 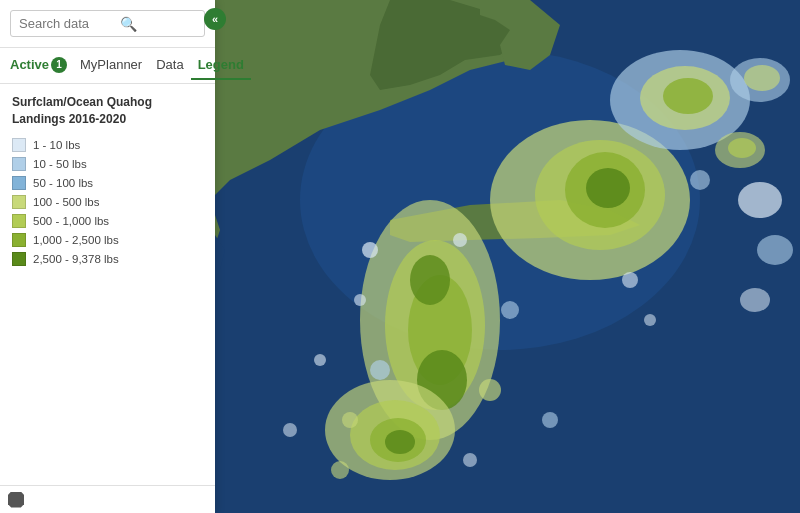 I want to click on legend-item-6: 2,500 - 9,378 lbs, so click(x=108, y=259).